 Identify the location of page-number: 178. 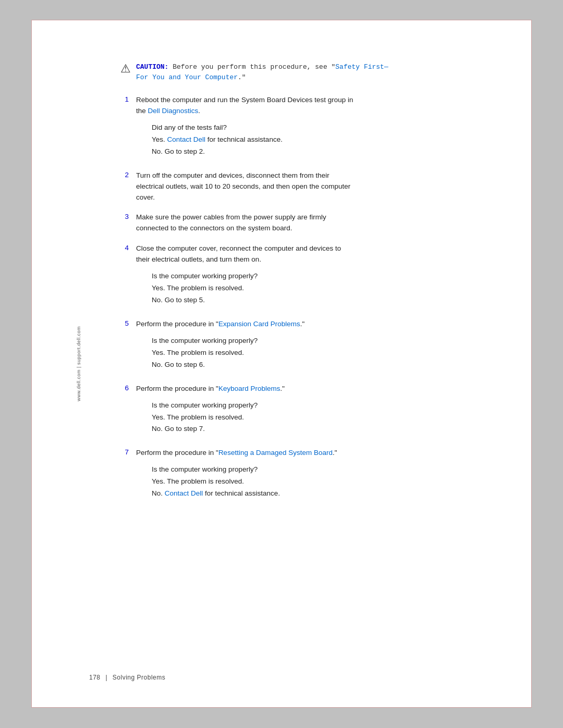
(95, 677).